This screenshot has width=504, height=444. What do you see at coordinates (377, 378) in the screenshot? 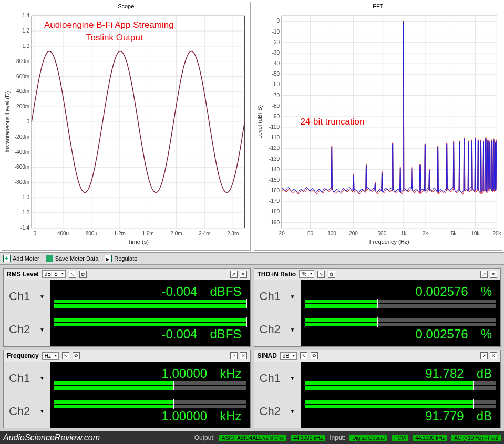
I see `sinad-ch1-row: Ch1▼ 91.782dB` at bounding box center [377, 378].